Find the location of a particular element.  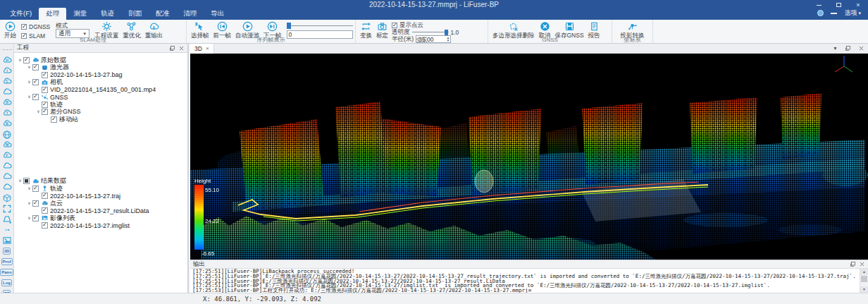

calibrate-button: 标定 is located at coordinates (382, 30).